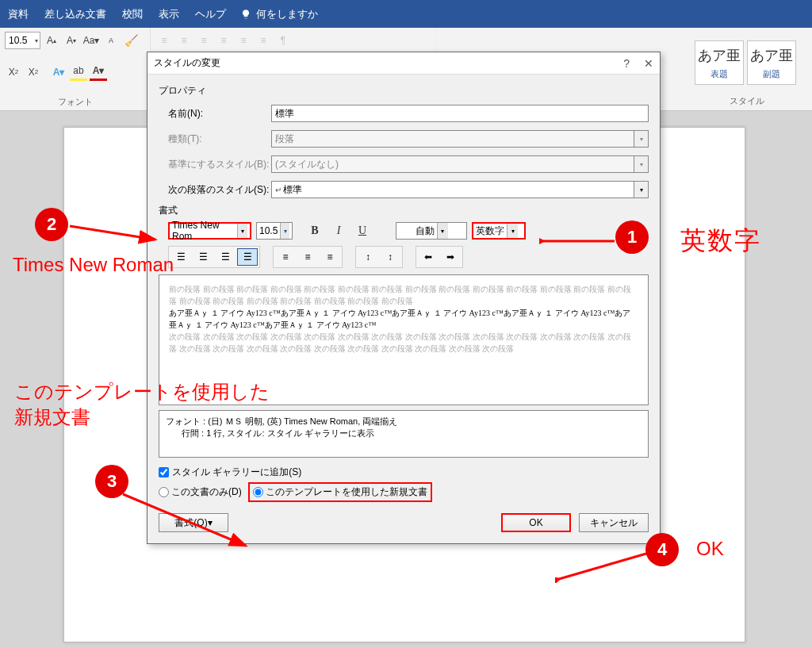  Describe the element at coordinates (214, 257) in the screenshot. I see `alignment-group: ☰ ☰ ☰ ☰` at that location.